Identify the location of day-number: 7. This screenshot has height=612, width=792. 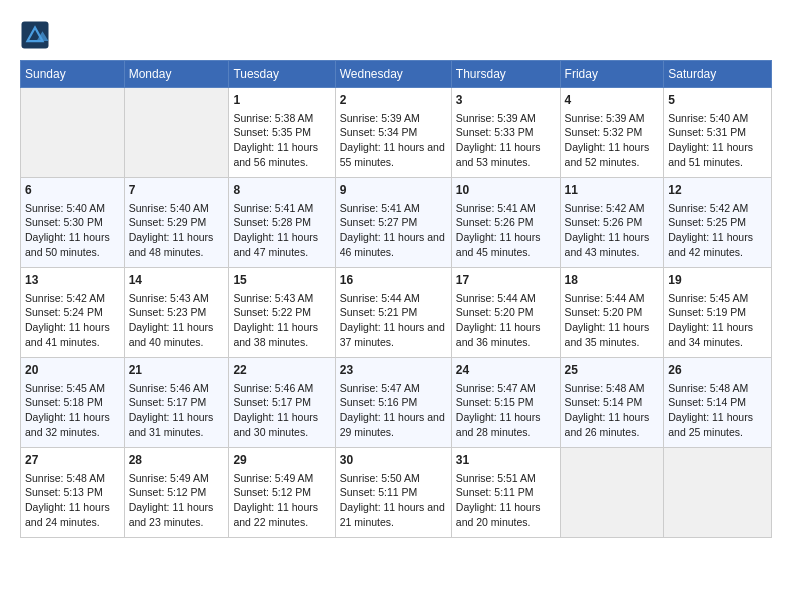
(177, 190).